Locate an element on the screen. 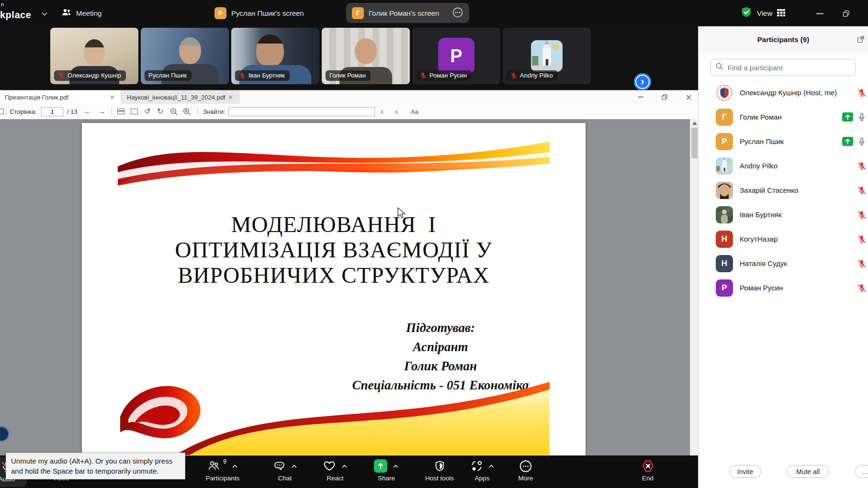 This screenshot has height=488, width=868. pdf-minimize-button is located at coordinates (641, 97).